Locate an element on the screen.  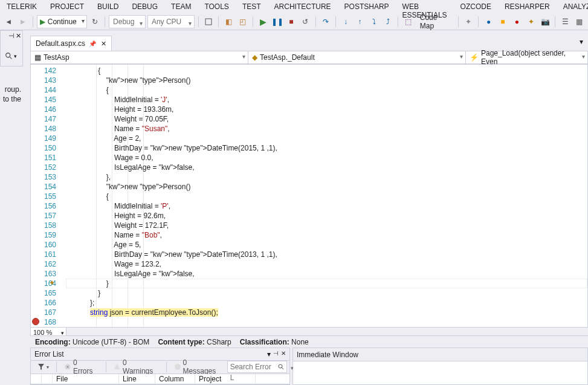
platform-combo: Any CPU is located at coordinates (171, 22).